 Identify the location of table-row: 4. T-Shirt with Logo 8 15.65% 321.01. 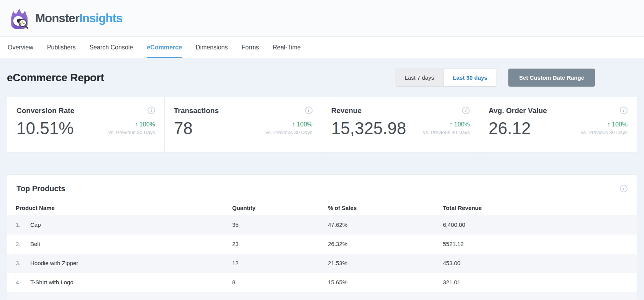
(322, 282).